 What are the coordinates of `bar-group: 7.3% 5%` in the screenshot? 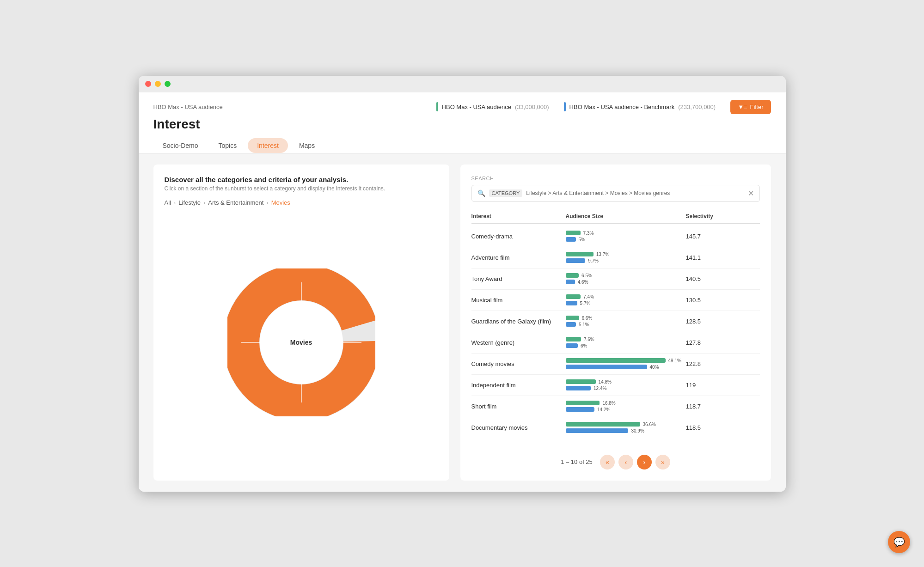 It's located at (626, 237).